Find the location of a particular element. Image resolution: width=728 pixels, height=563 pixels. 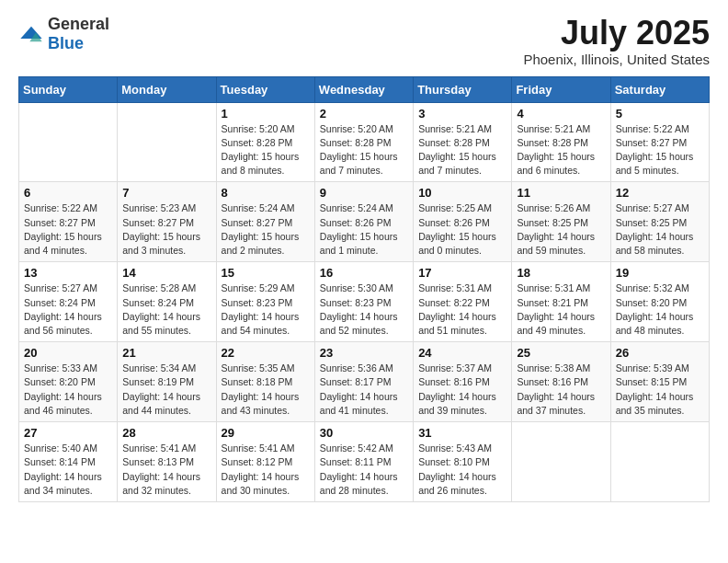

calendar-cell: 12Sunrise: 5:27 AM Sunset: 8:25 PM Dayli… is located at coordinates (660, 223).